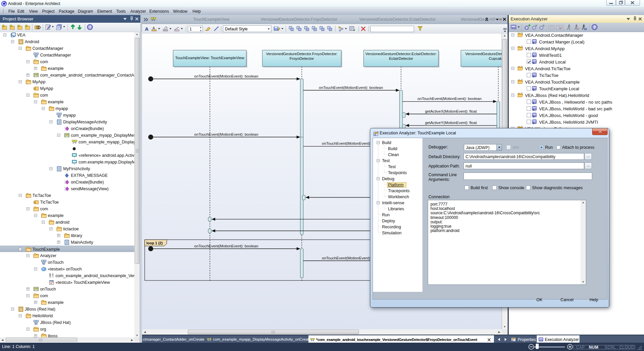 The width and height of the screenshot is (644, 351). Describe the element at coordinates (154, 243) in the screenshot. I see `svg-text: loop 1 (2)` at that location.